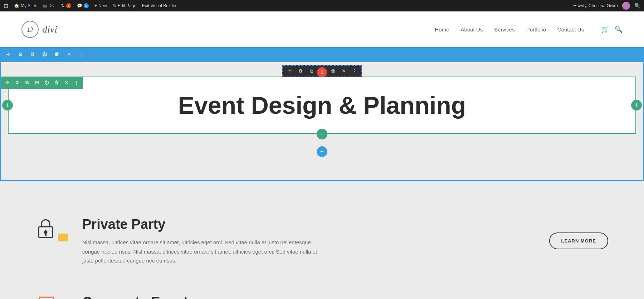  I want to click on add-module-btn: +, so click(322, 134).